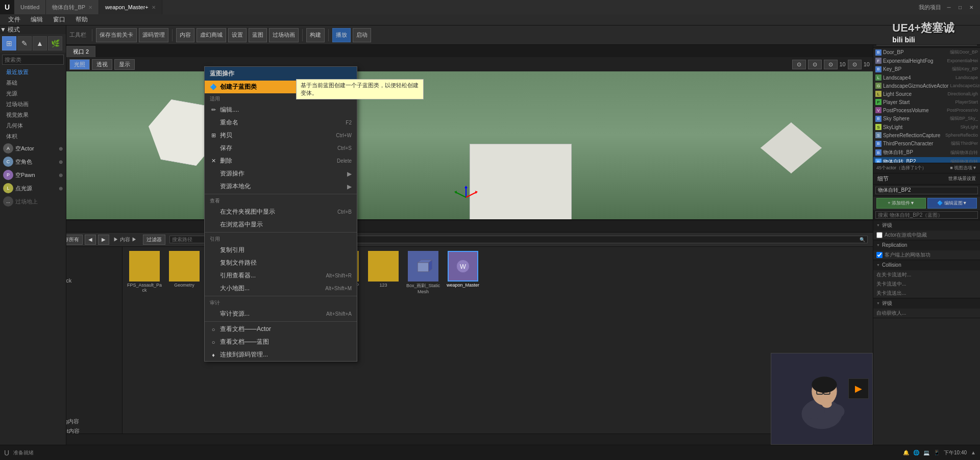  I want to click on category-volume: 体积, so click(33, 137).